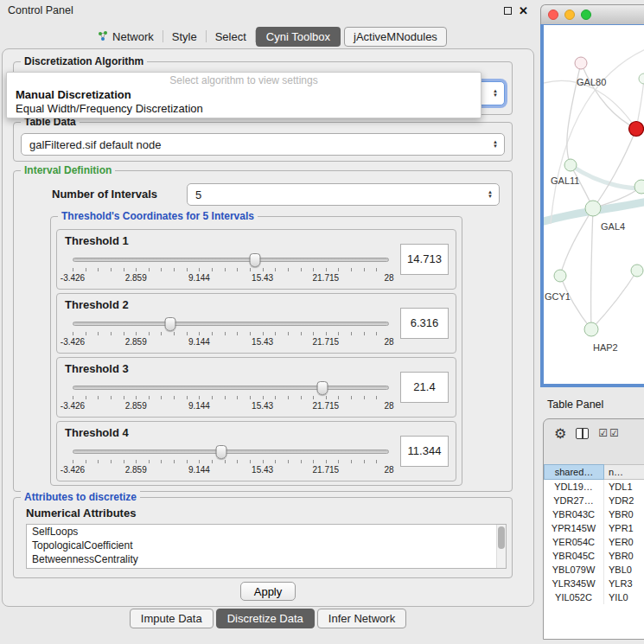 This screenshot has height=644, width=644. What do you see at coordinates (574, 583) in the screenshot?
I see `table-cell: YLR345W` at bounding box center [574, 583].